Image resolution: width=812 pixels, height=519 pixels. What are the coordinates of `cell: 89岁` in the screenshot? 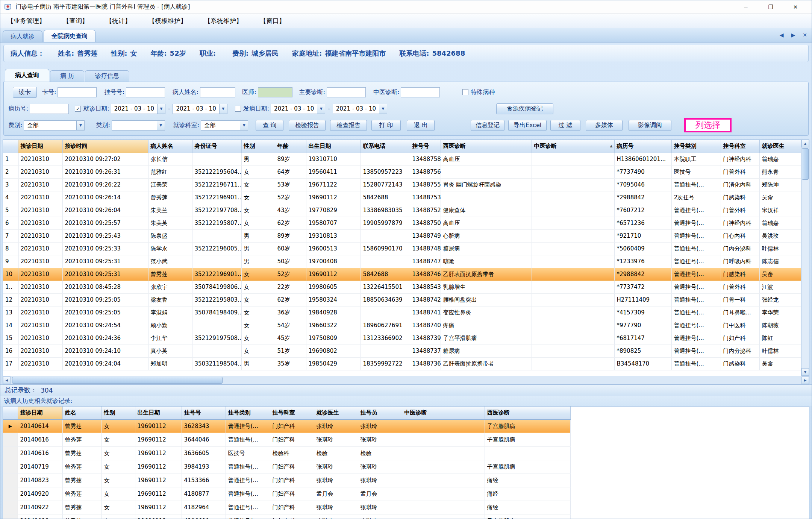 It's located at (290, 159).